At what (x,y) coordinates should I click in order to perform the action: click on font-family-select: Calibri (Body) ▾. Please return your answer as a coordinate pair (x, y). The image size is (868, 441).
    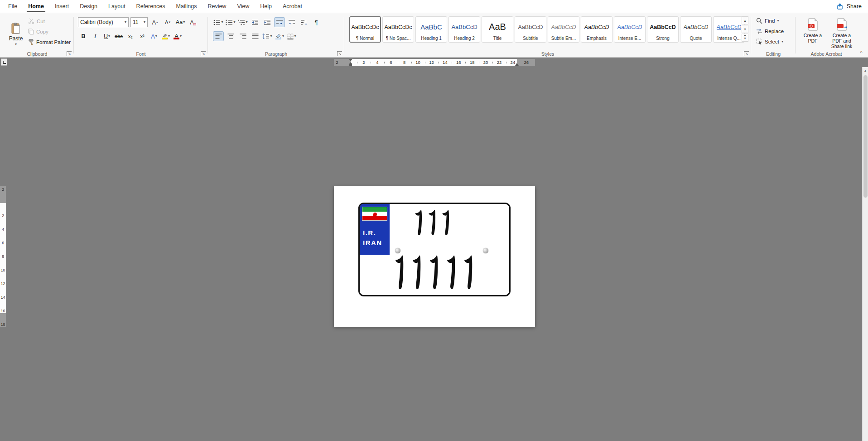
    Looking at the image, I should click on (103, 22).